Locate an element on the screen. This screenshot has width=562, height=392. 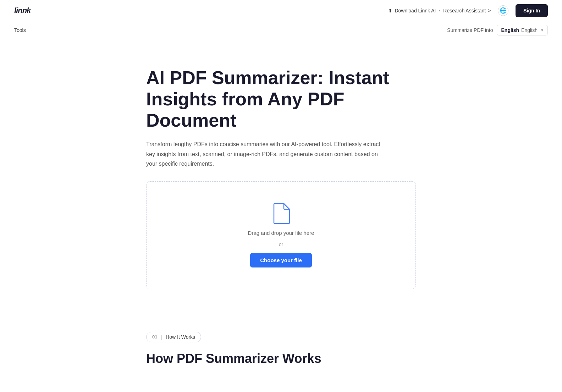
research-label: Research Assistant is located at coordinates (464, 11).